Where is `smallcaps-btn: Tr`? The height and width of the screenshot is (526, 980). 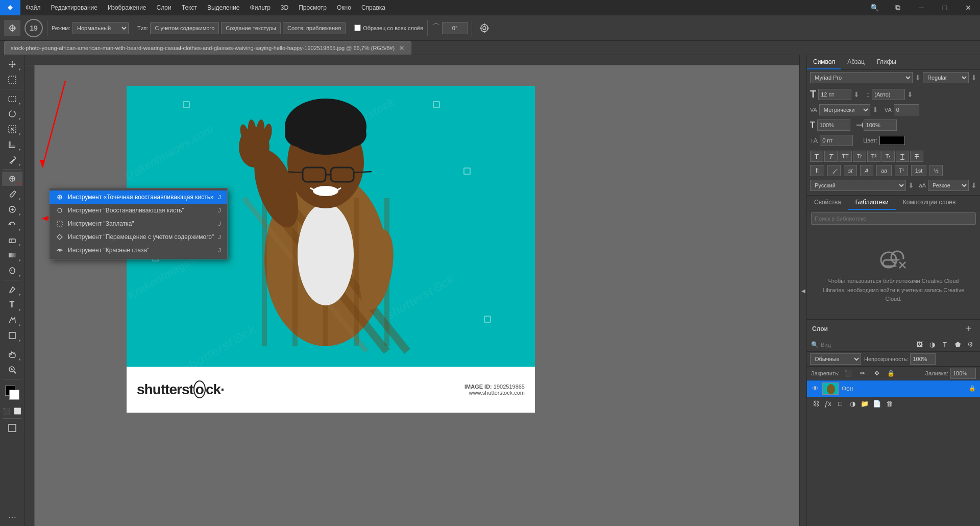
smallcaps-btn: Tr is located at coordinates (860, 156).